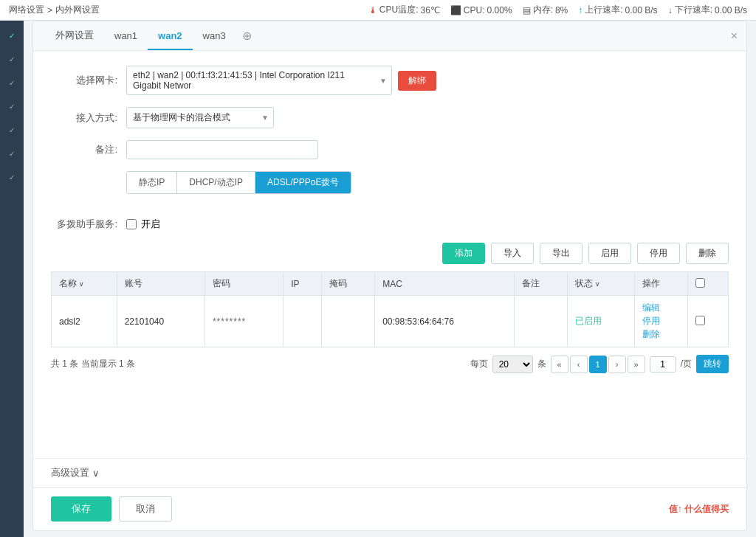 The height and width of the screenshot is (537, 756). Describe the element at coordinates (662, 308) in the screenshot. I see `edit-link: 编辑` at that location.